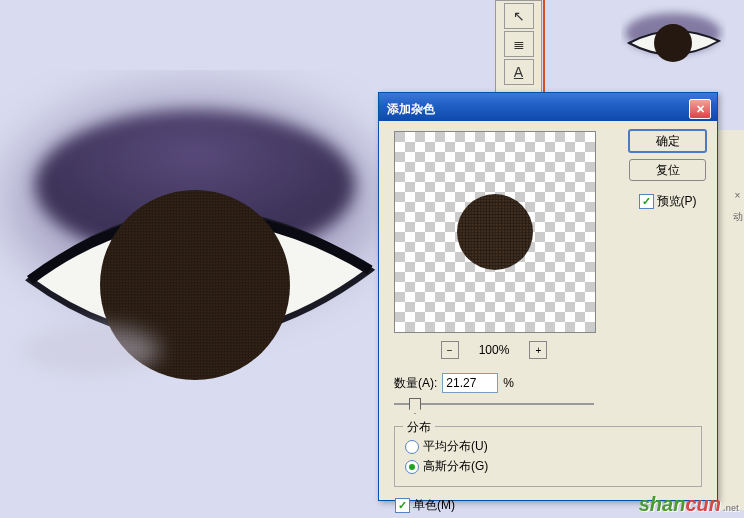  I want to click on paragraph-tool-icon: ≣, so click(519, 44).